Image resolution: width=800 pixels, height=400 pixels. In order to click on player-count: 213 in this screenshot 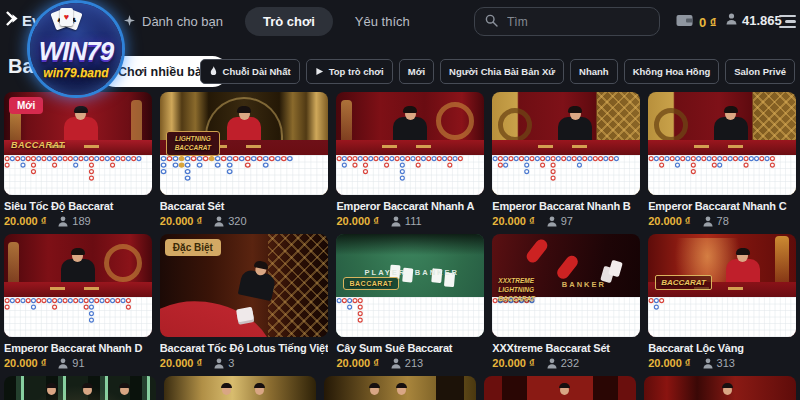, I will do `click(407, 363)`.